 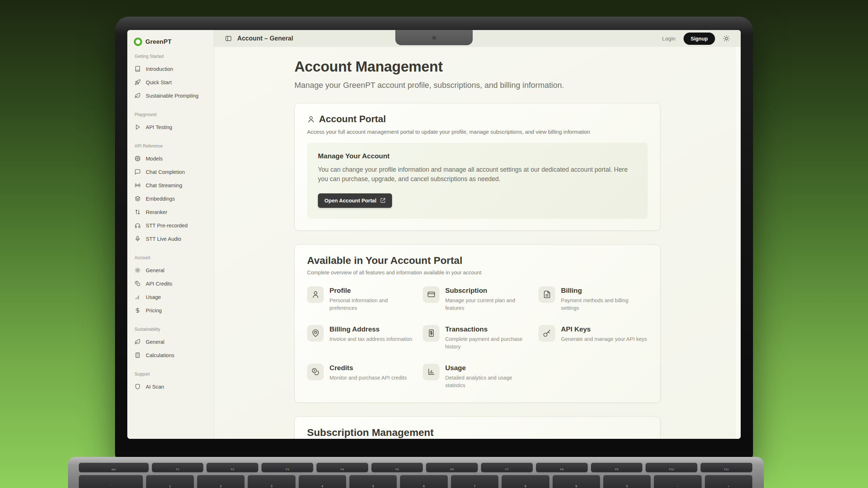 I want to click on sidebar-item-label: API Testing, so click(x=159, y=127).